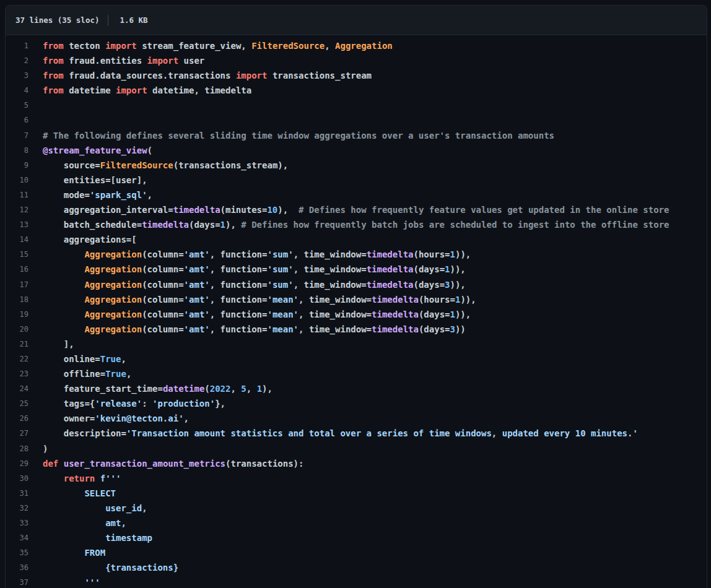  What do you see at coordinates (356, 404) in the screenshot?
I see `code-line: 25 tags={'release': 'production'},` at bounding box center [356, 404].